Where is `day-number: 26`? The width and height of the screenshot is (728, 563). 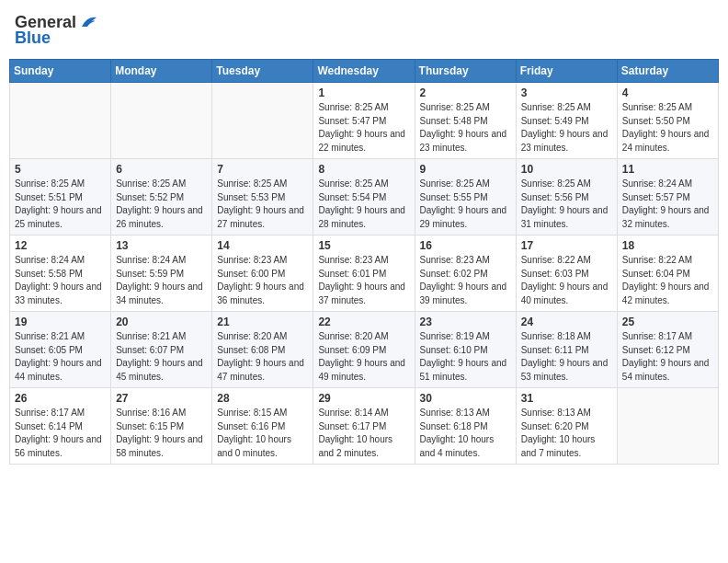
day-number: 26 is located at coordinates (61, 398).